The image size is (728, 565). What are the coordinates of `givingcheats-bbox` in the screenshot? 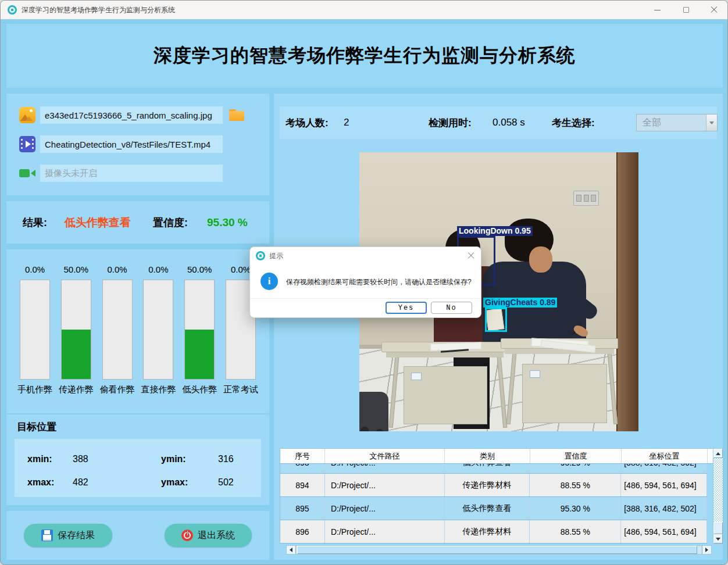 It's located at (496, 320).